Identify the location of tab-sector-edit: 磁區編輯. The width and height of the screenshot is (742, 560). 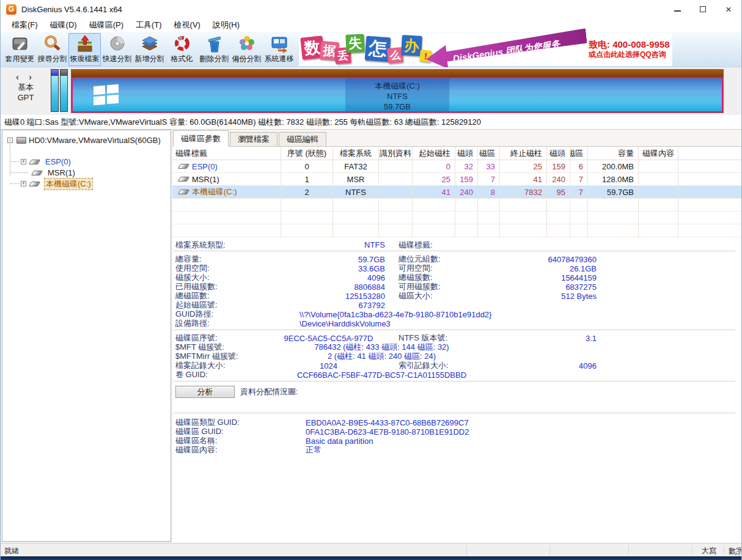
(303, 139).